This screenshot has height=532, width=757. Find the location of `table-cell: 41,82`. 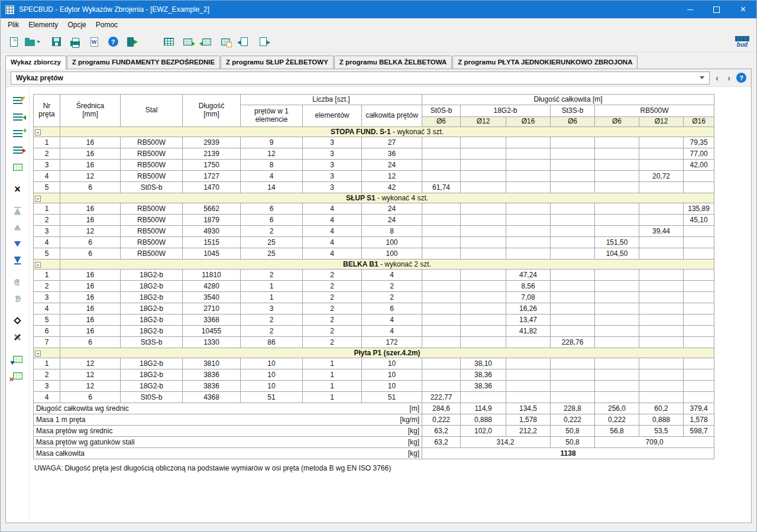

table-cell: 41,82 is located at coordinates (529, 331).